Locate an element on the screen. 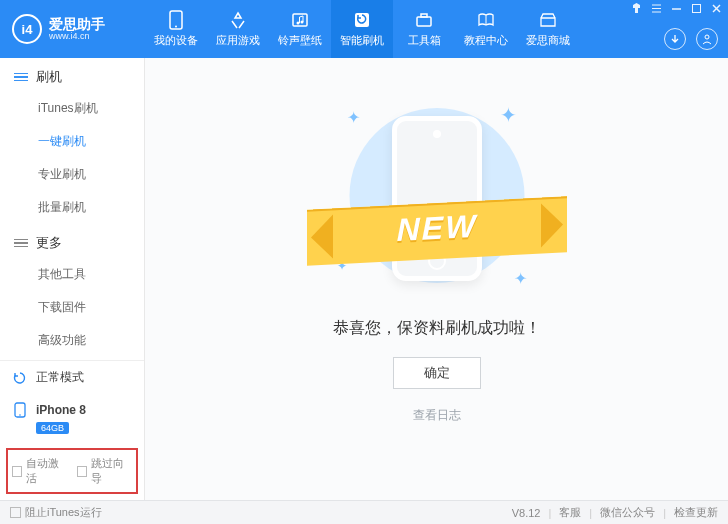 This screenshot has width=728, height=524. main-tabs: 我的设备 应用游戏 铃声壁纸 智能刷机 工具箱 is located at coordinates (362, 29).